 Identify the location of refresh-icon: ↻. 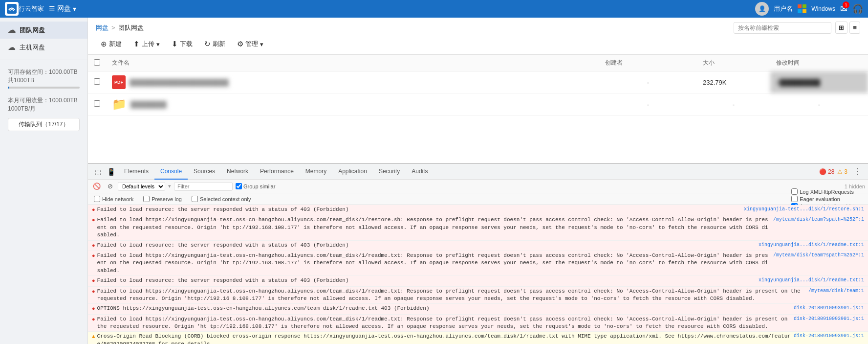
(207, 44).